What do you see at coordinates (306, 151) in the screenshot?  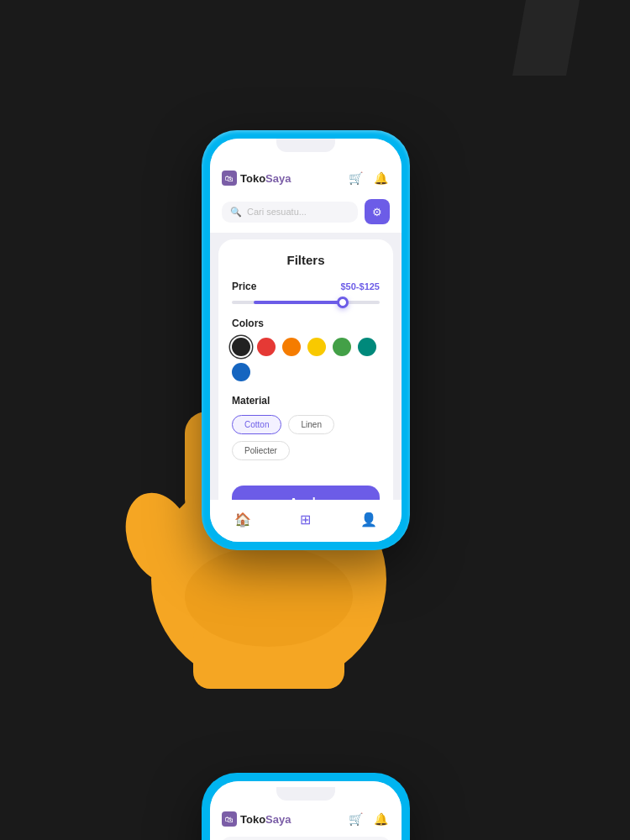 I see `status-bar` at bounding box center [306, 151].